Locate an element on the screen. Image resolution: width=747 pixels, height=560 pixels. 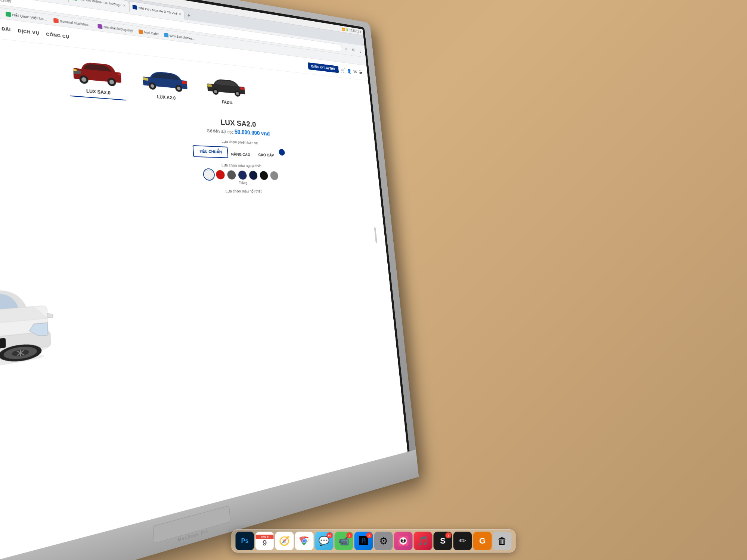
scroll-indicator is located at coordinates (282, 152).